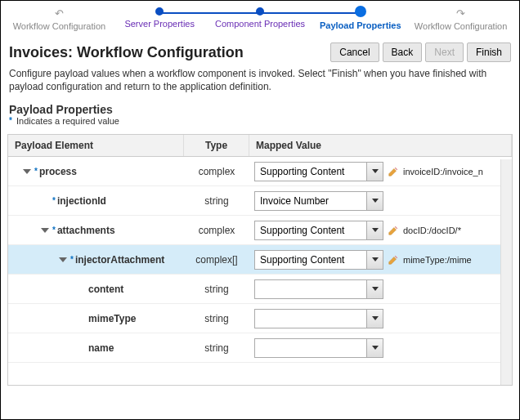 The image size is (520, 420). Describe the element at coordinates (82, 201) in the screenshot. I see `element-name: injectionId` at that location.